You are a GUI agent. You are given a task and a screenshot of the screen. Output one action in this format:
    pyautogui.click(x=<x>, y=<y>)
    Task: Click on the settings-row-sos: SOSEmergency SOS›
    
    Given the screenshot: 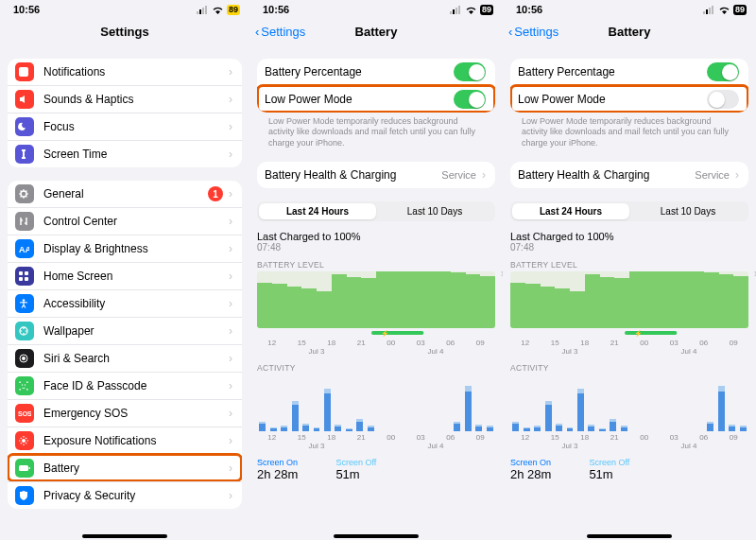 What is the action you would take?
    pyautogui.click(x=125, y=412)
    